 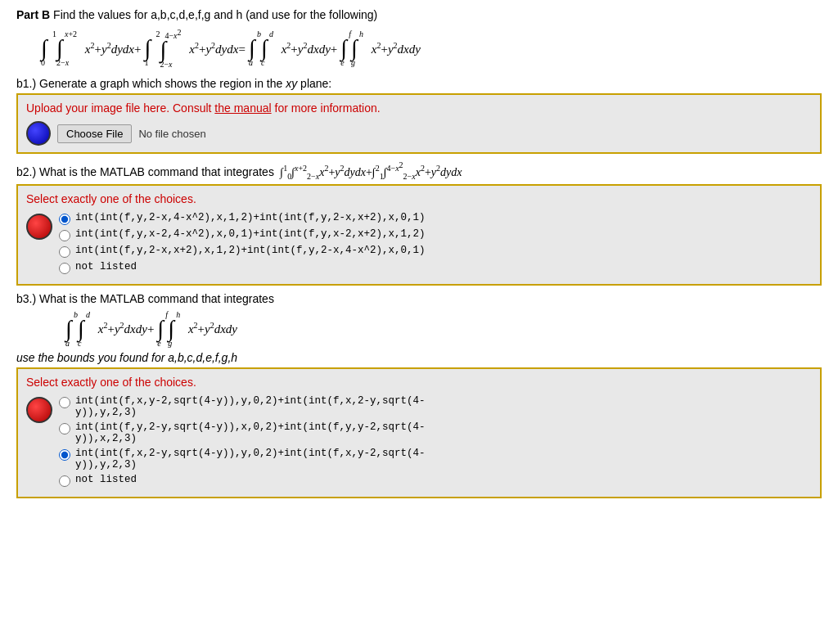 What do you see at coordinates (33, 15) in the screenshot?
I see `part-b-bold: Part B` at bounding box center [33, 15].